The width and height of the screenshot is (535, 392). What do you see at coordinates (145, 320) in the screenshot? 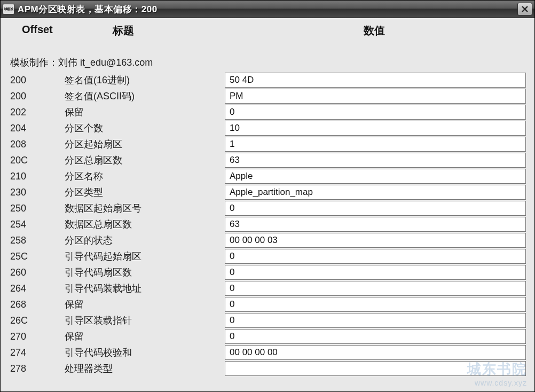
I see `cell-title: 引导区装载指针` at bounding box center [145, 320].